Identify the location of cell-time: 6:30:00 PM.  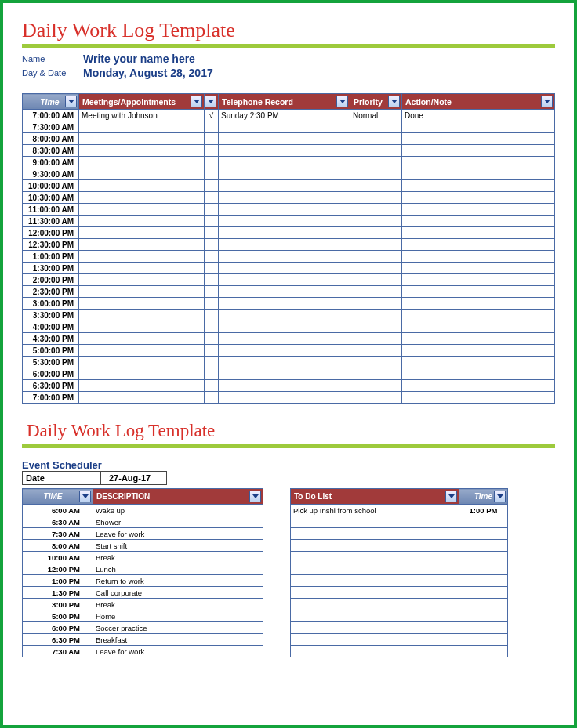
(51, 386).